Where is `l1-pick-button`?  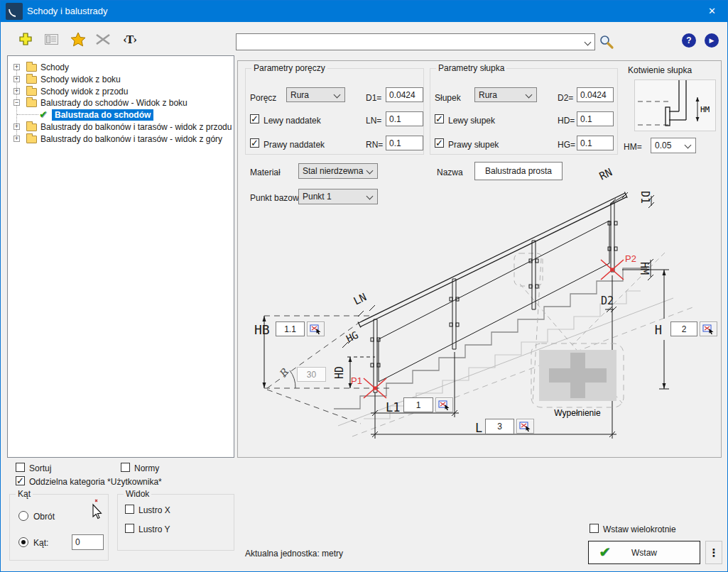 l1-pick-button is located at coordinates (445, 405).